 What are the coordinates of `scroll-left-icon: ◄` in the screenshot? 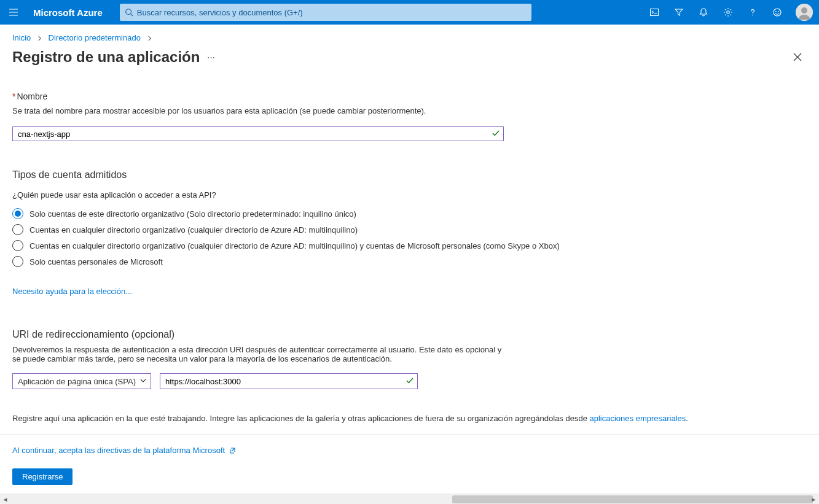 It's located at (5, 499).